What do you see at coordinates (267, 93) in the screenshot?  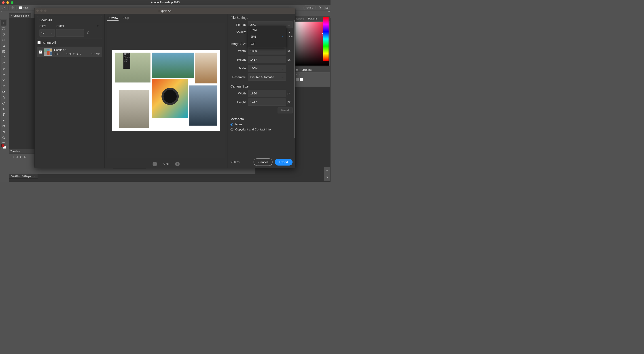 I see `canvas-width-input: 1890` at bounding box center [267, 93].